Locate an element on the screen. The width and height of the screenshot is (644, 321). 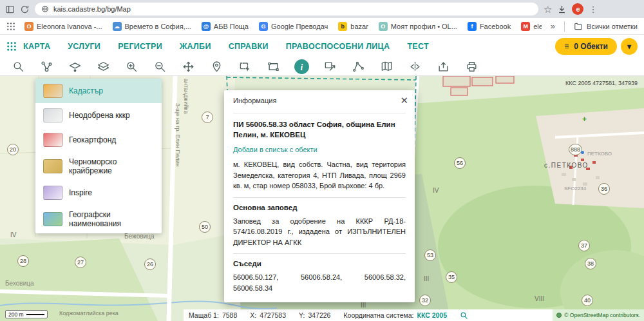
layers-icon is located at coordinates (103, 67).